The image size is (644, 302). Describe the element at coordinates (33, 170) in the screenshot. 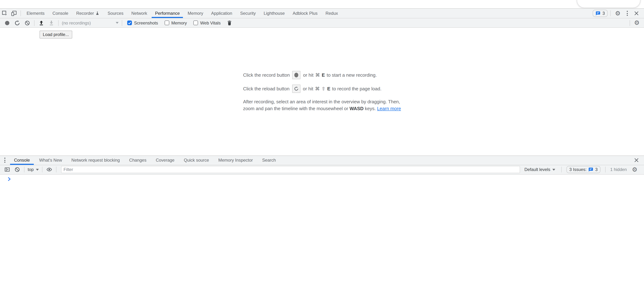

I see `javascript-context-dropdown: top` at that location.